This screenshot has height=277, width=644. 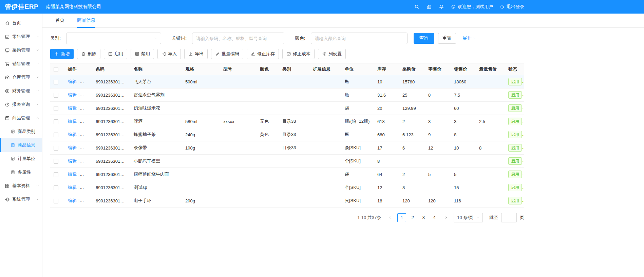 I want to click on cell-barcode: 6901236301340, so click(x=111, y=108).